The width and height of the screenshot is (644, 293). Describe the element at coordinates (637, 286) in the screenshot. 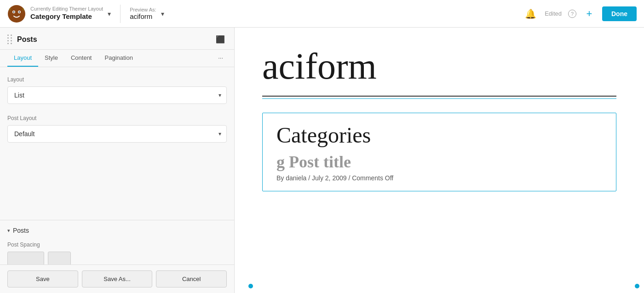

I see `preview-dot-right` at that location.